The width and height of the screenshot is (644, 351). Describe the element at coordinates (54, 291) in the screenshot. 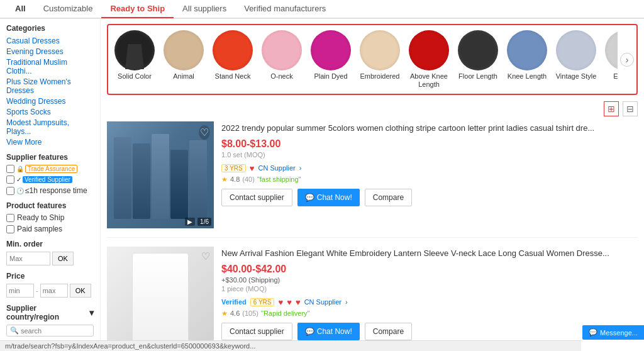

I see `price-max-input` at that location.